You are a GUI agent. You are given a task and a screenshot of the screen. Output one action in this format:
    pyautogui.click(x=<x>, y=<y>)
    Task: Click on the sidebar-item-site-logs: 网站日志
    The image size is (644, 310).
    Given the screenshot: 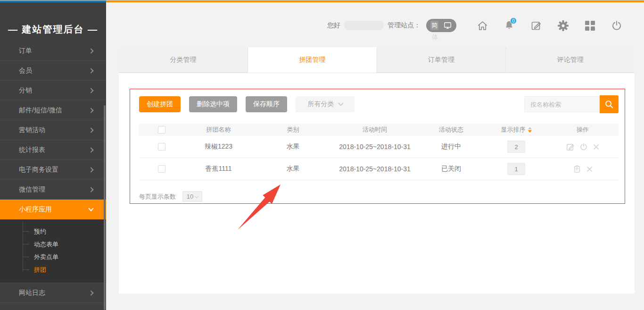 What is the action you would take?
    pyautogui.click(x=53, y=293)
    